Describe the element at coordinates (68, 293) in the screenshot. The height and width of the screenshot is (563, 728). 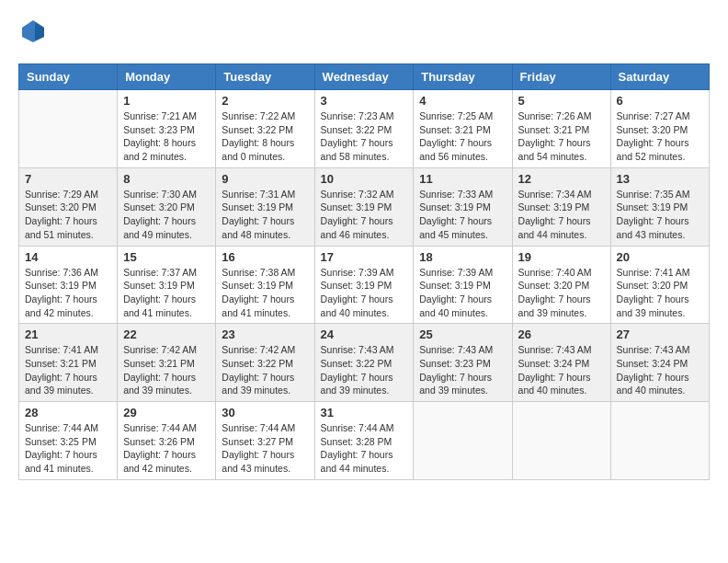
I see `day-info: Sunrise: 7:36 AM Sunset: 3:19 PM Dayligh…` at that location.